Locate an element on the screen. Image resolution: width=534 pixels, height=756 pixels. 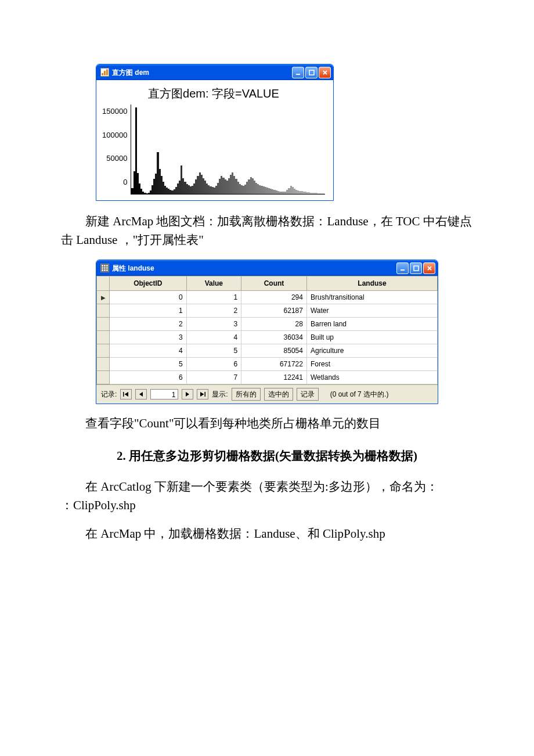
cell-value: 2 is located at coordinates (214, 311).